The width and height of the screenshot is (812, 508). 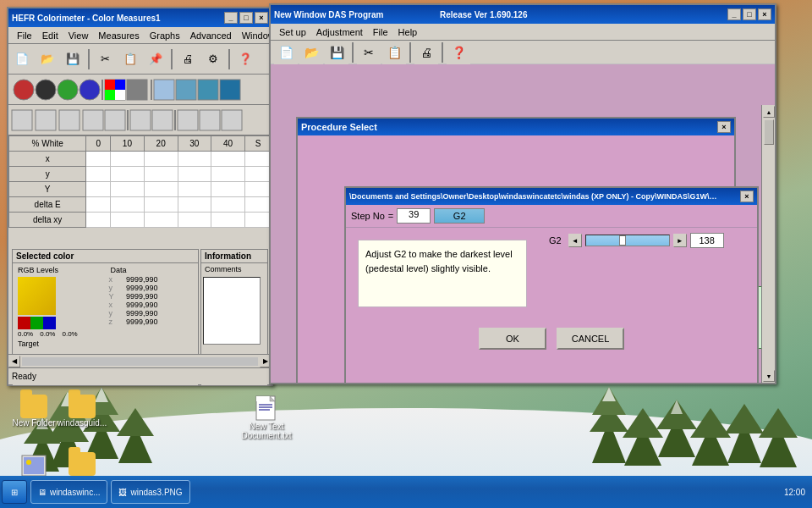 I want to click on g2-row: G2 ◄ ► 138, so click(x=636, y=240).